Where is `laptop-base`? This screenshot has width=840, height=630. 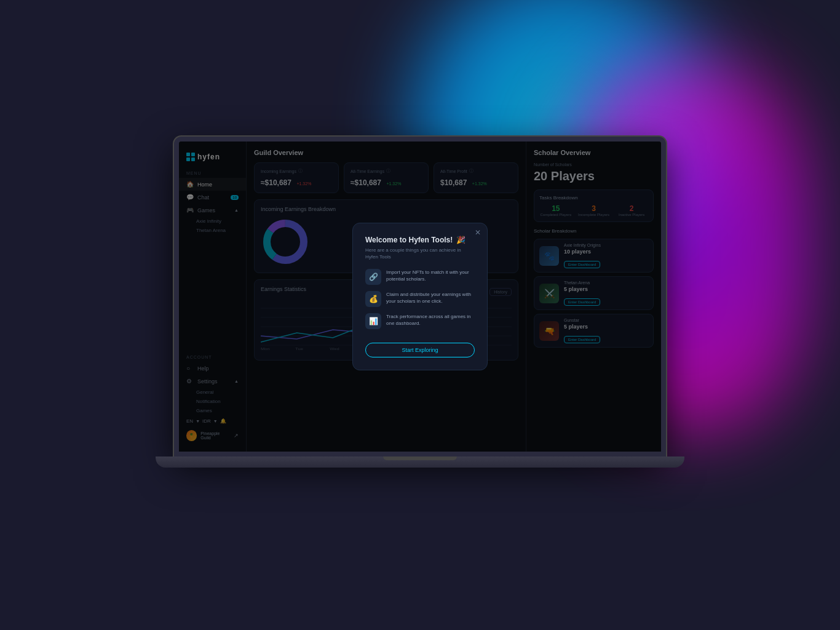 laptop-base is located at coordinates (420, 462).